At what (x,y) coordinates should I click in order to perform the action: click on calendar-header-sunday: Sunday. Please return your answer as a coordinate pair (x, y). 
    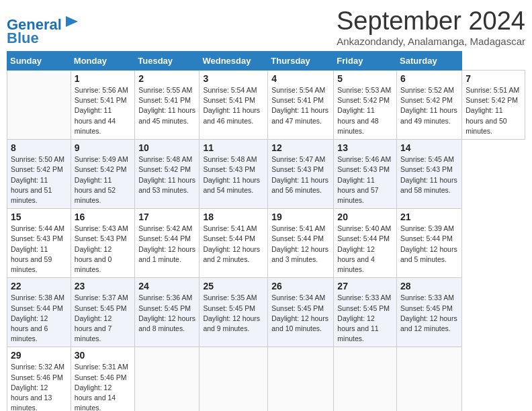
    Looking at the image, I should click on (39, 61).